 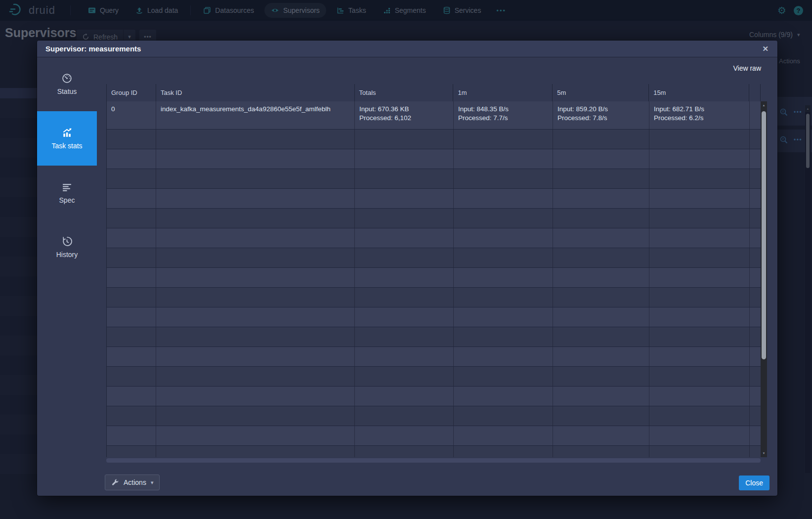 I want to click on view-raw-link: View raw, so click(x=747, y=68).